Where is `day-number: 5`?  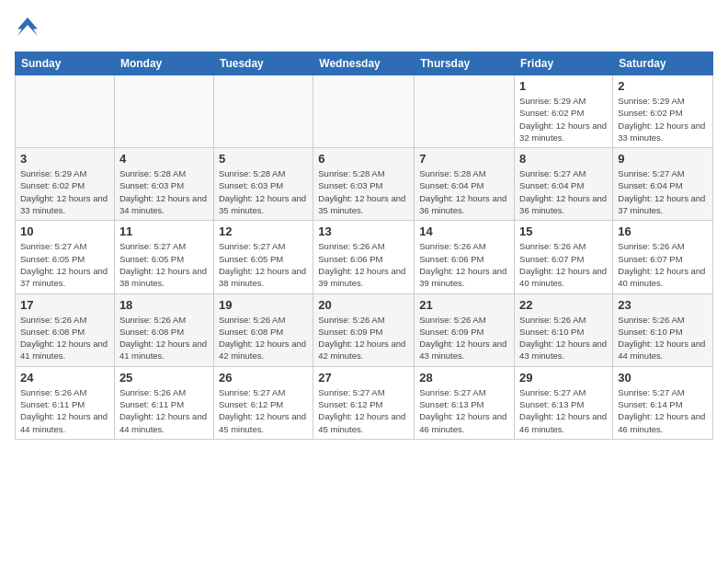 day-number: 5 is located at coordinates (263, 158).